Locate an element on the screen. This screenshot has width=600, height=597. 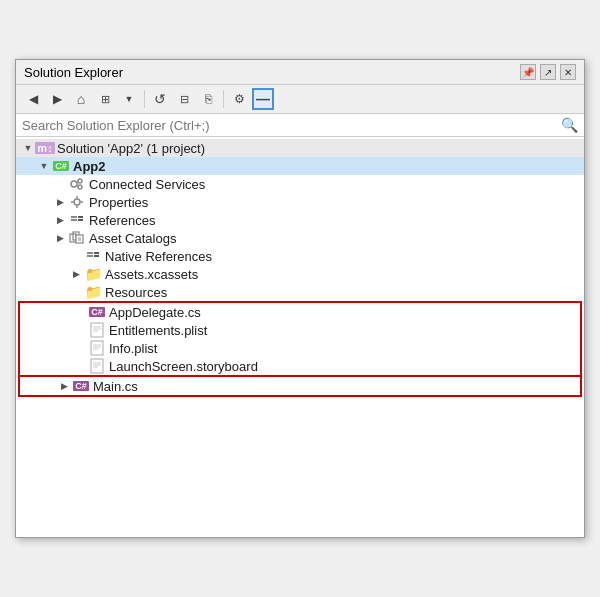
entitlements-label: Entitlements.plist is located at coordinates (158, 330).